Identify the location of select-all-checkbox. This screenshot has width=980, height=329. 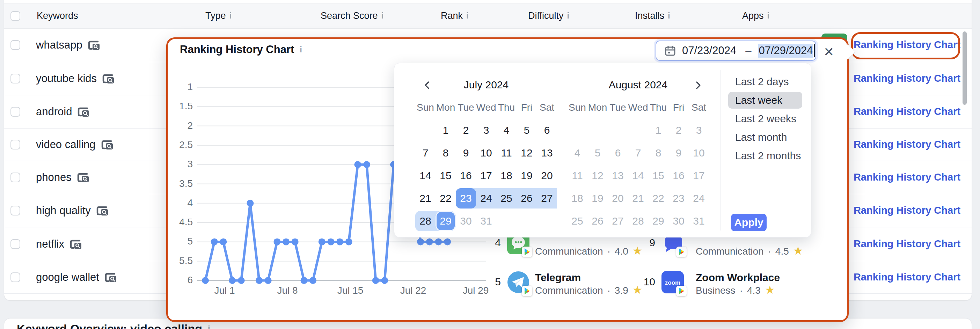
(15, 16).